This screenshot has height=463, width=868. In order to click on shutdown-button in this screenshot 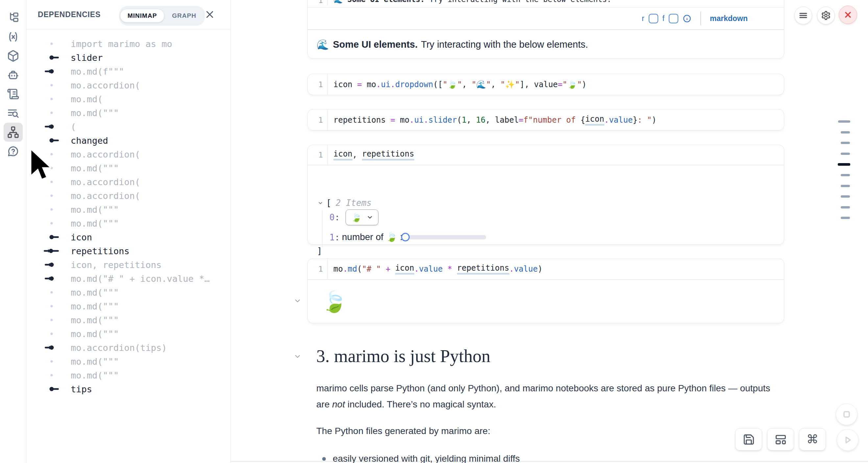, I will do `click(848, 15)`.